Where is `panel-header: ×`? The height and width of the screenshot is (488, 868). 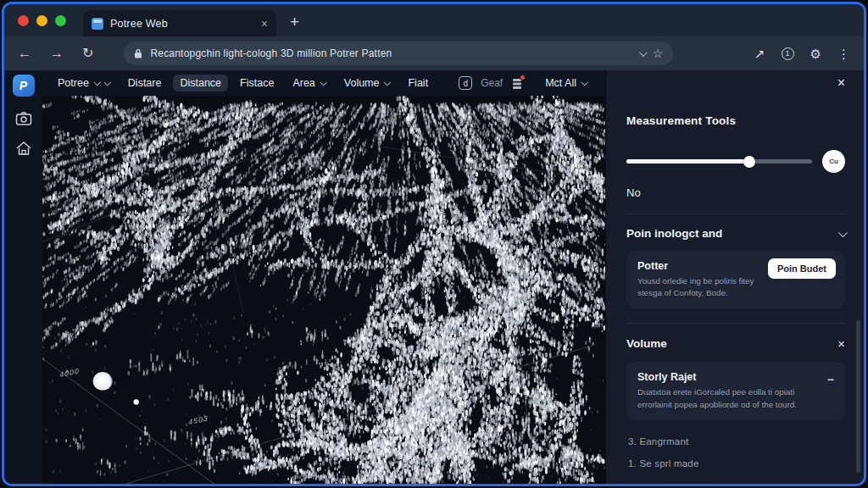 panel-header: × is located at coordinates (735, 83).